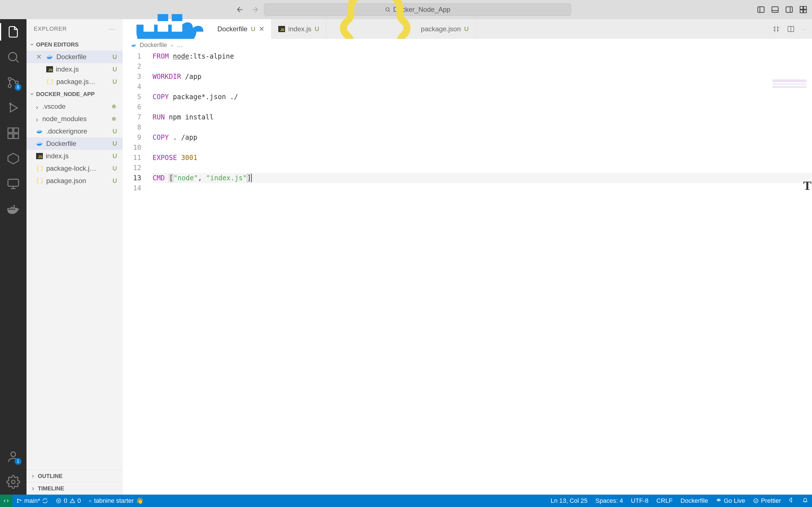  I want to click on cursor-position: Ln 13, Col 25, so click(569, 501).